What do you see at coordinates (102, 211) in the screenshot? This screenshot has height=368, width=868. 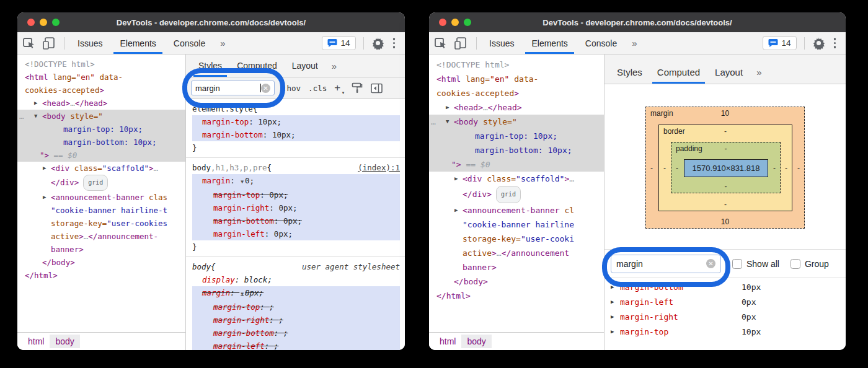 I see `dom-node-line: "cookie-banner hairline-t` at bounding box center [102, 211].